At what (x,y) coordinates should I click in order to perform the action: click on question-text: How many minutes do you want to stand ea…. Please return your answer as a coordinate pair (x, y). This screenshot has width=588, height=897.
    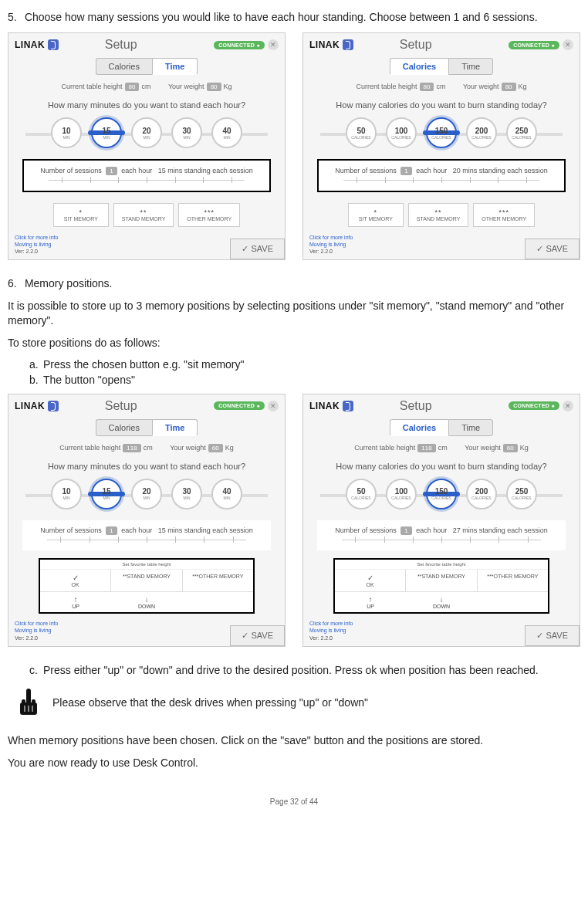
    Looking at the image, I should click on (147, 466).